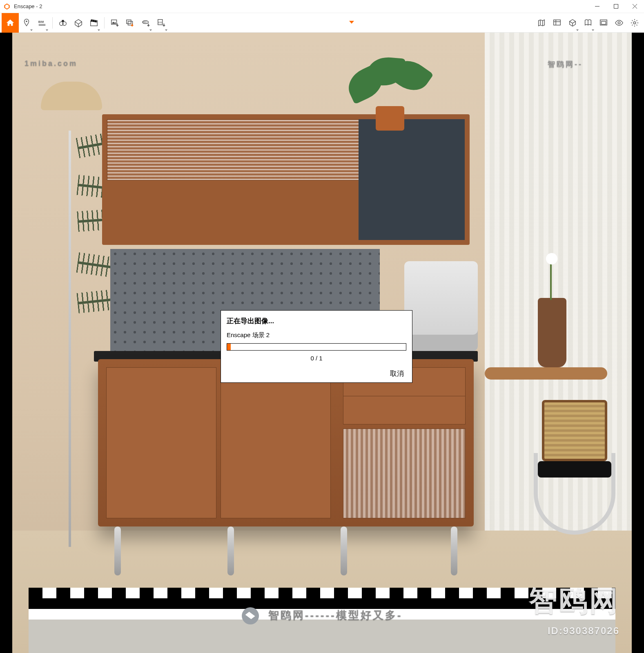 The width and height of the screenshot is (644, 653). I want to click on export-batch-icon, so click(130, 23).